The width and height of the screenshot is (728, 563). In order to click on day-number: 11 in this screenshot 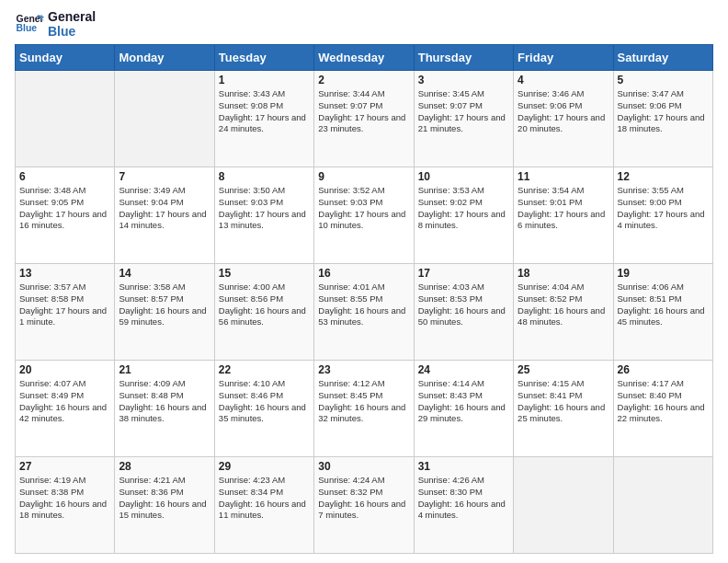, I will do `click(563, 177)`.